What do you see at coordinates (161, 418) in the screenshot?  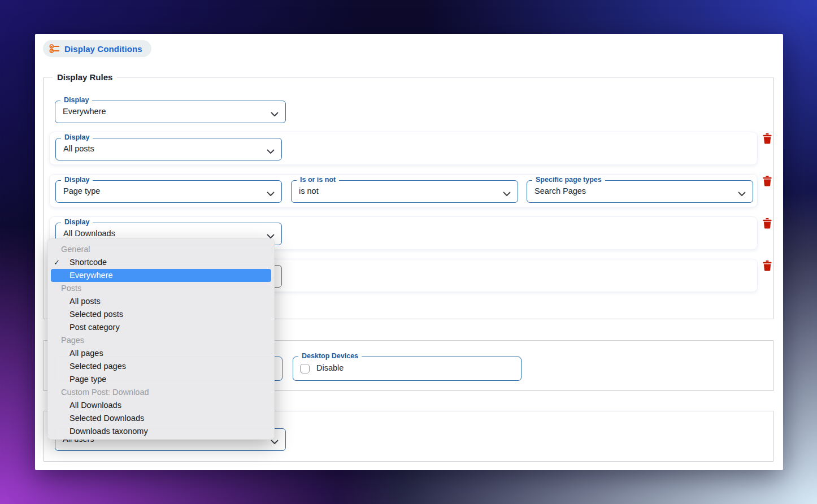 I see `dropdown-option-selected-downloads: Selected Downloads` at bounding box center [161, 418].